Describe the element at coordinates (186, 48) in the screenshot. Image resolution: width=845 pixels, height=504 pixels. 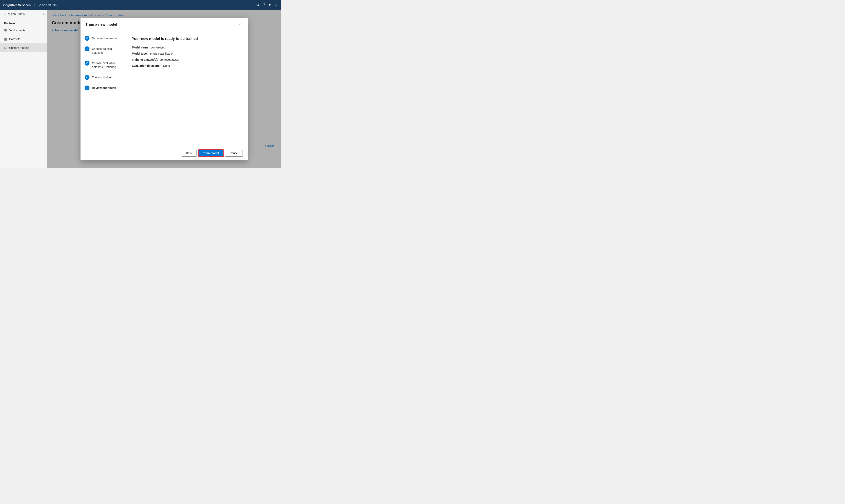
I see `review-model-name: Model name: contosotest` at that location.